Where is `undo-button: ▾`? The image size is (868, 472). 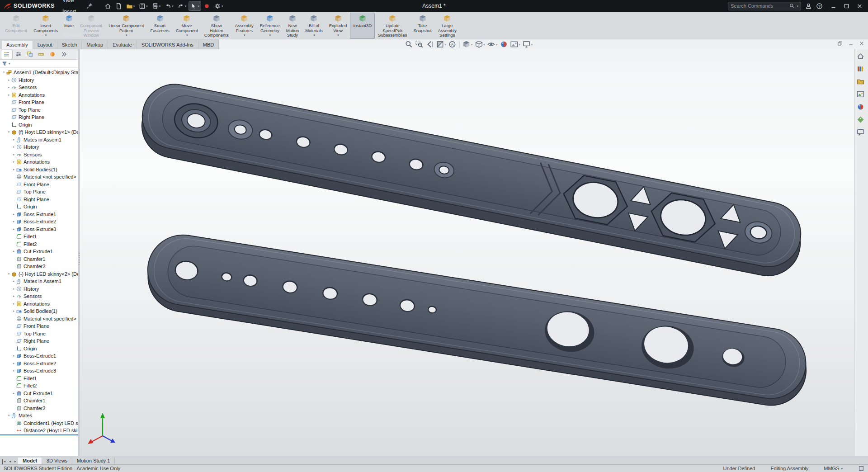
undo-button: ▾ is located at coordinates (169, 6).